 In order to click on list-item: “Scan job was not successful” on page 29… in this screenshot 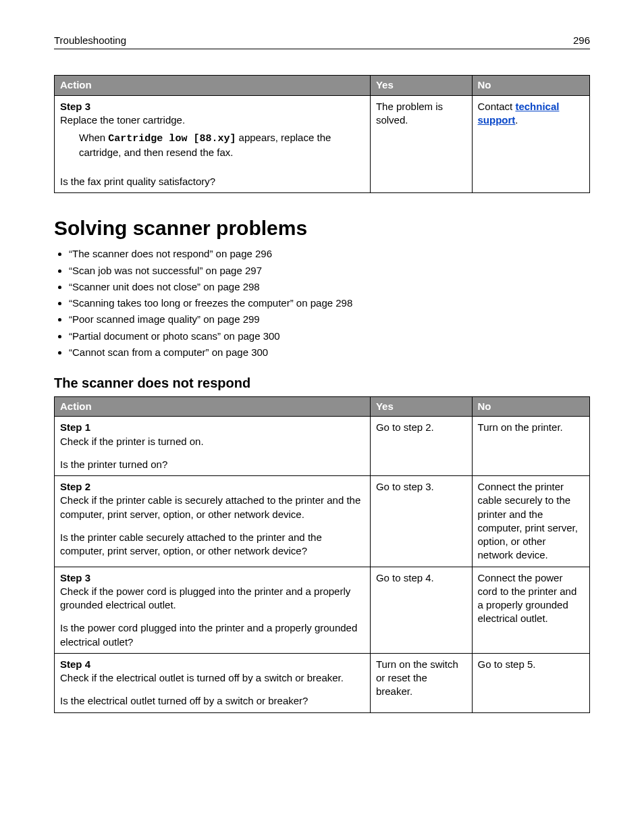, I will do `click(329, 271)`.